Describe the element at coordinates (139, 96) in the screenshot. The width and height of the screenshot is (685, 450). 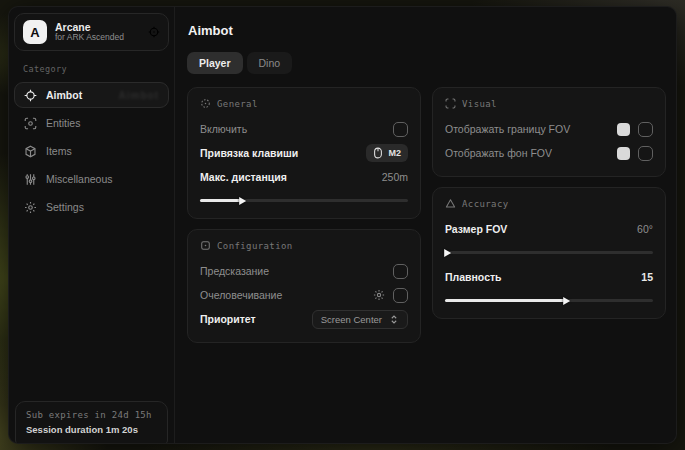
I see `motion-blur-artifact: Aimbot` at that location.